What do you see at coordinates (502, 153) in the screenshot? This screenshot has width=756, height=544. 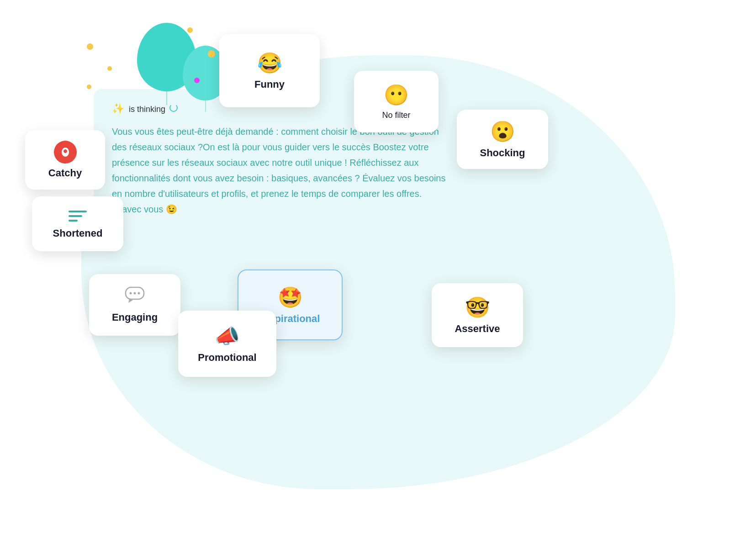 I see `shocking-label: Shocking` at bounding box center [502, 153].